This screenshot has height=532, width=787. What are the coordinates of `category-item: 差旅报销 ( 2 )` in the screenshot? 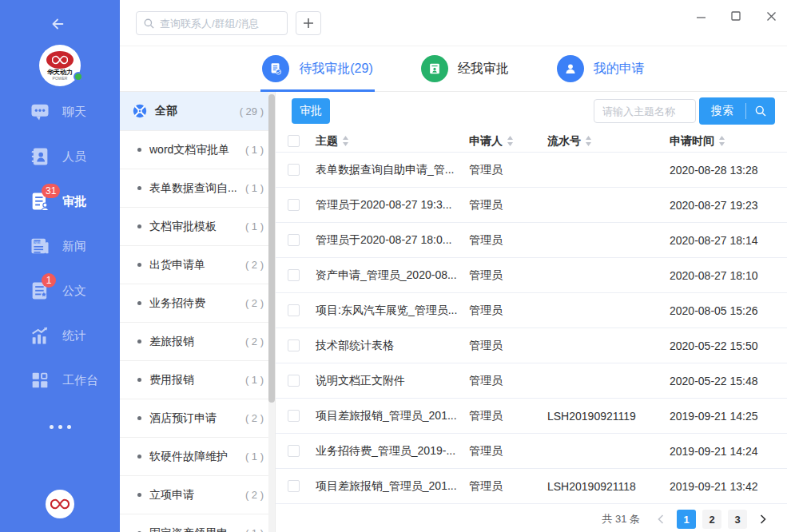 It's located at (197, 341).